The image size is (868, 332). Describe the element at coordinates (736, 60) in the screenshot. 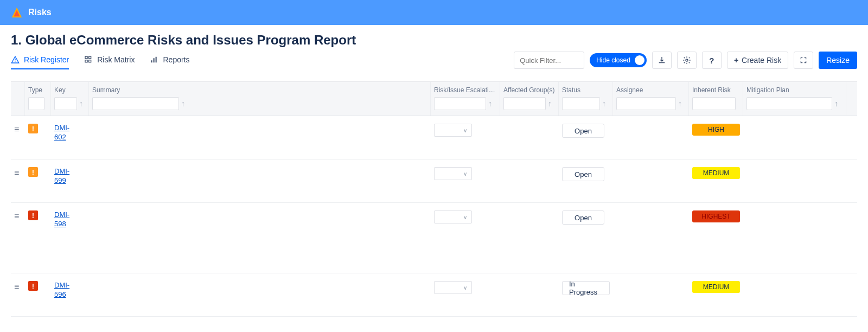

I see `plus-icon: +` at that location.